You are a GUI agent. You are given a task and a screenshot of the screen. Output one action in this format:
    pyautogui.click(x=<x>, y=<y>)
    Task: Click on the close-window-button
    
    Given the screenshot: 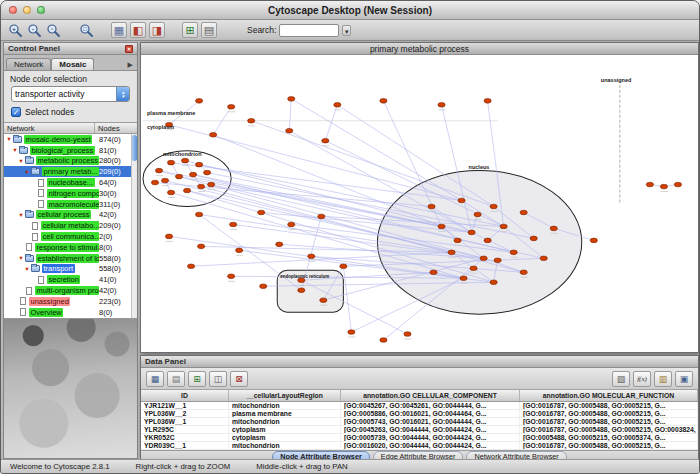 What is the action you would take?
    pyautogui.click(x=13, y=10)
    